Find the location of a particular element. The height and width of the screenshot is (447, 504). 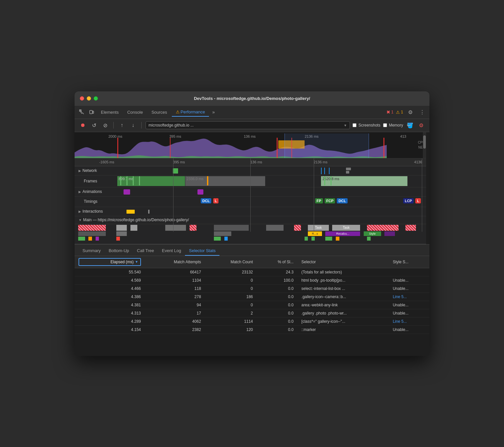

animations-row: ▶ Animations is located at coordinates (250, 192).